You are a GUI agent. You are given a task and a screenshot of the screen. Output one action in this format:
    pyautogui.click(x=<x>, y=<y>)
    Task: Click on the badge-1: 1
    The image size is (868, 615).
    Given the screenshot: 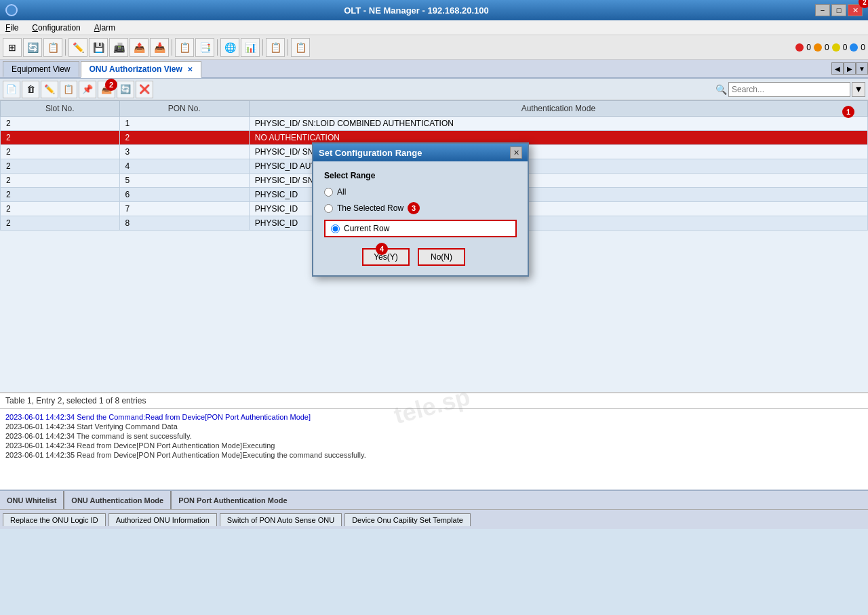 What is the action you would take?
    pyautogui.click(x=848, y=112)
    